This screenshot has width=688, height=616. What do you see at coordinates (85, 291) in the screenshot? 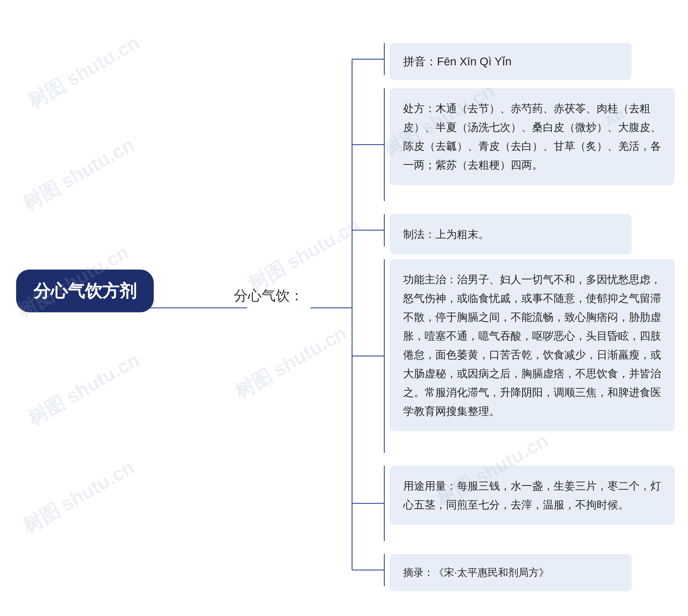
I see `root-label: 分心气饮方剂` at bounding box center [85, 291].